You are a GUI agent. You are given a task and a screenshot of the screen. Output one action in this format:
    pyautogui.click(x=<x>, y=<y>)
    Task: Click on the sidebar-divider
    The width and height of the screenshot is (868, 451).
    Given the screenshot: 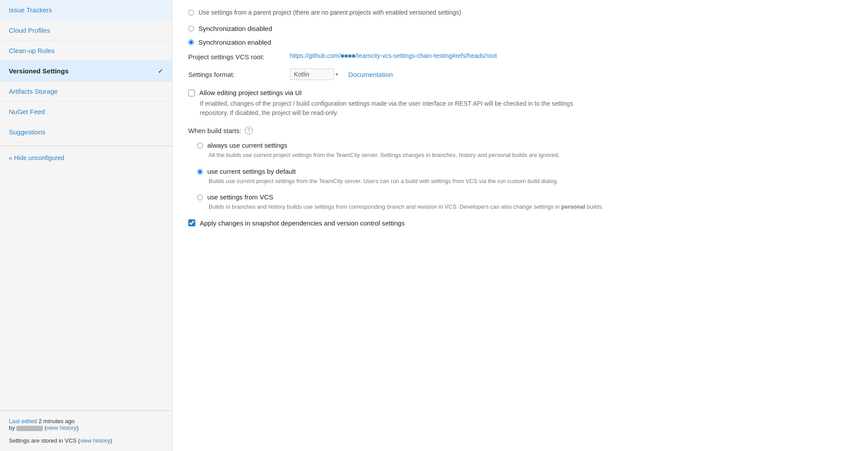 What is the action you would take?
    pyautogui.click(x=86, y=146)
    